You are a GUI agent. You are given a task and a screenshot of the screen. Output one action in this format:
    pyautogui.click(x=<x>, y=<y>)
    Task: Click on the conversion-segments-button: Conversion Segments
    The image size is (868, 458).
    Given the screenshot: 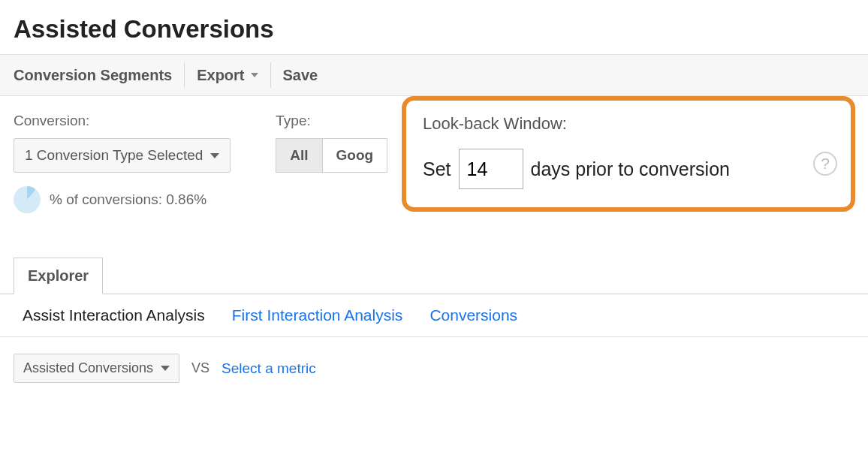 What is the action you would take?
    pyautogui.click(x=99, y=75)
    